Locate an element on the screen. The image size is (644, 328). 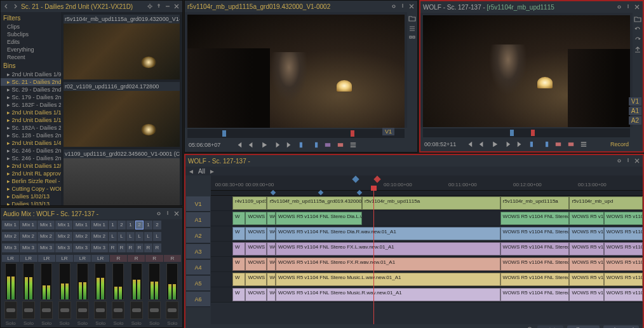
clip: r5v1104r_mb_upd is located at coordinates (606, 203).